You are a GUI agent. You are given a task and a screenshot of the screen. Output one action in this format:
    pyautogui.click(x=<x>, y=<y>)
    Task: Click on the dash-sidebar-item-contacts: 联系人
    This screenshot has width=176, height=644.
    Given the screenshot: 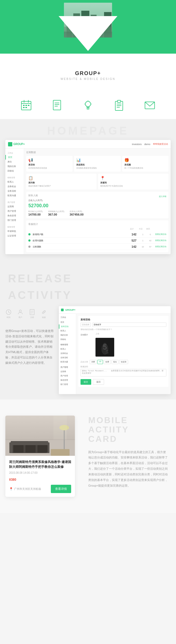 What is the action you would take?
    pyautogui.click(x=14, y=182)
    